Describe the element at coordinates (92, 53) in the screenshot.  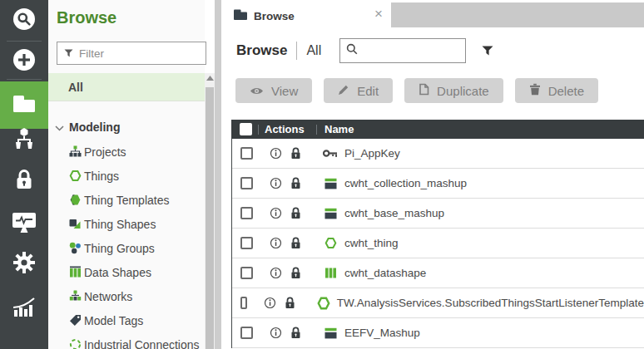
I see `filter-placeholder: Filter` at that location.